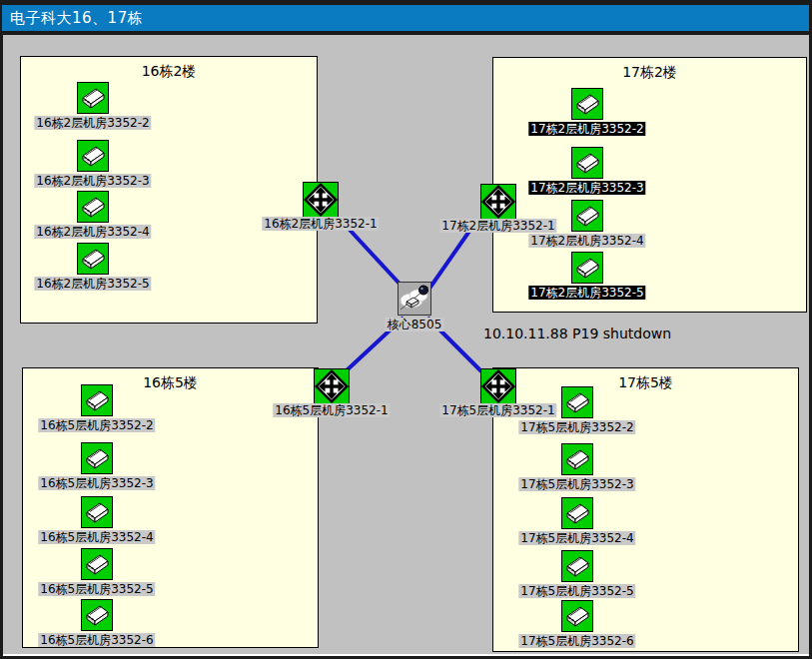  Describe the element at coordinates (577, 484) in the screenshot. I see `node-label: 17栋5层机房3352-3` at that location.